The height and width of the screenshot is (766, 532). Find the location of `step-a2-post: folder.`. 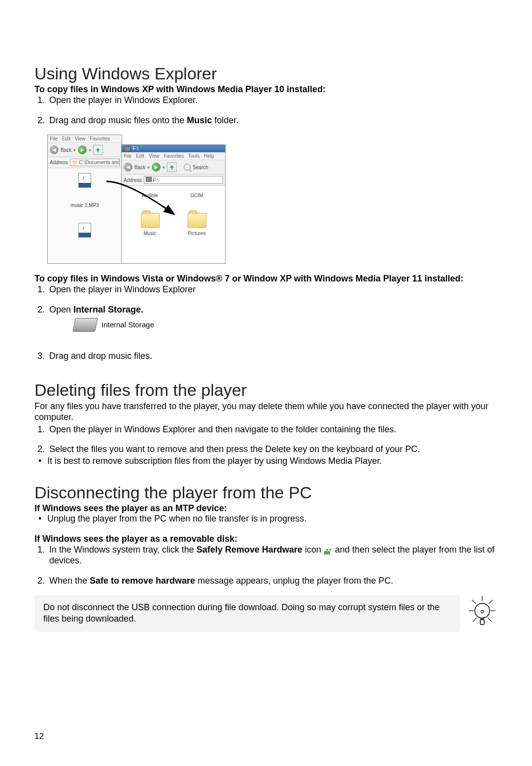

step-a2-post: folder. is located at coordinates (225, 120).